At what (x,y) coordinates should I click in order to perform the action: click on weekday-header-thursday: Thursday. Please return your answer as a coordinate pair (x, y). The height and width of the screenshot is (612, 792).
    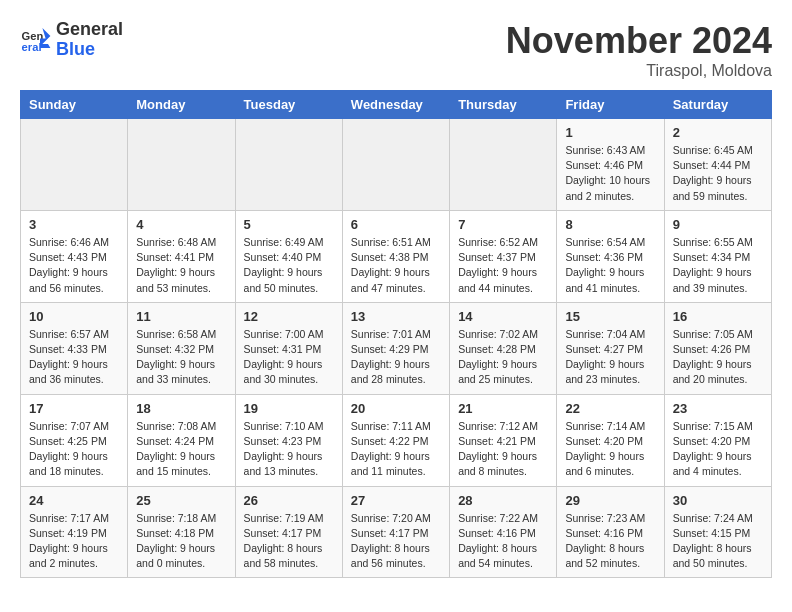
    Looking at the image, I should click on (504, 105).